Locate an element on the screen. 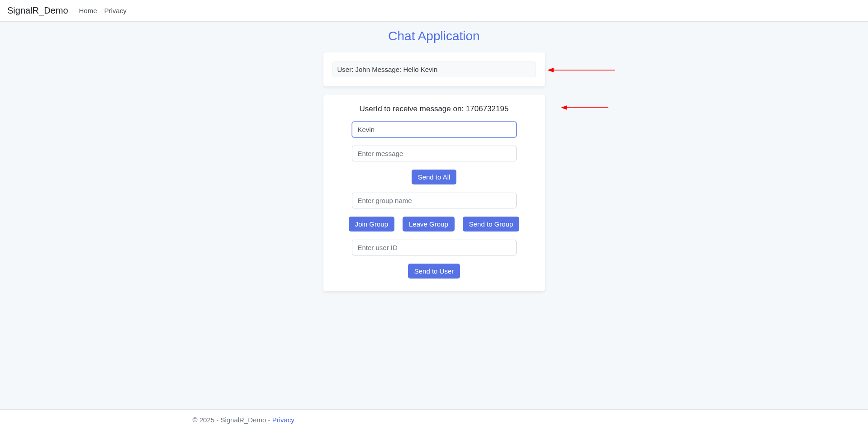  send-to-all-button: Send to All is located at coordinates (434, 177).